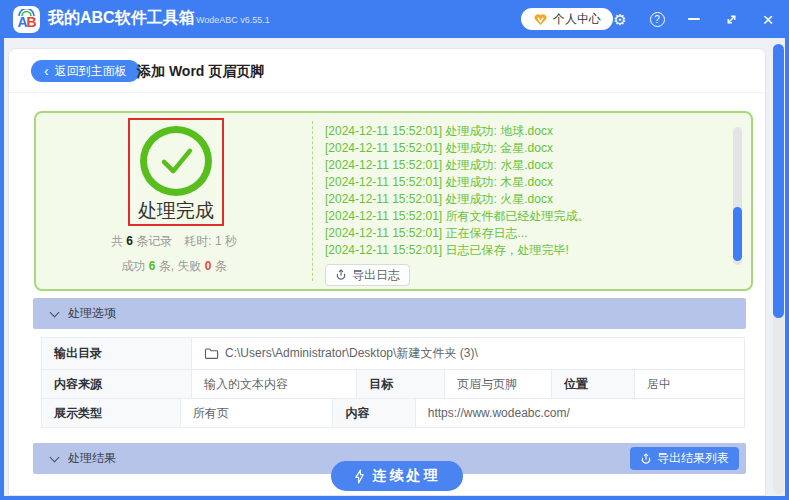 The image size is (789, 500). I want to click on page-subheader: ‹ 返回到主面板 添加 Word 页眉页脚, so click(387, 71).